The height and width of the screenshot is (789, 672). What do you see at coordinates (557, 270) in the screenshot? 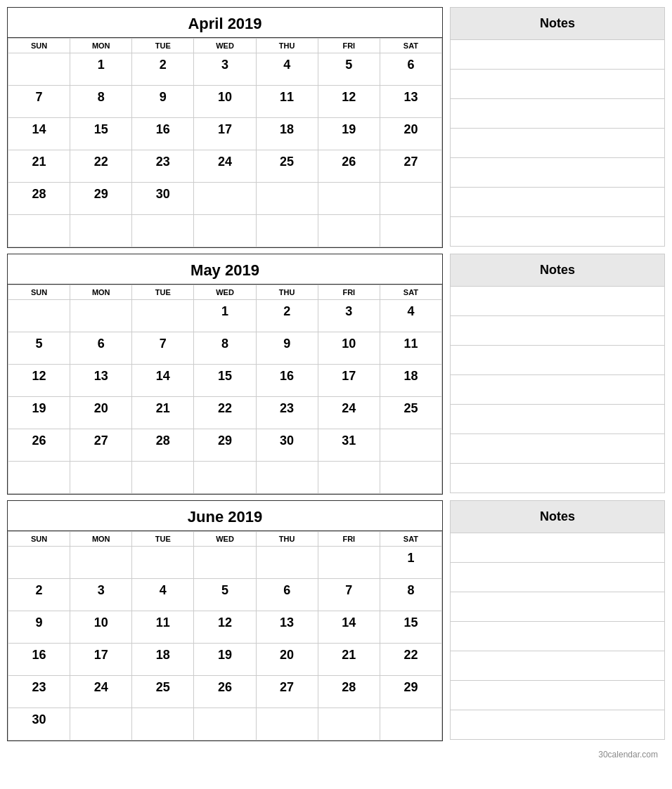
I see `notes-title-1: Notes` at bounding box center [557, 270].